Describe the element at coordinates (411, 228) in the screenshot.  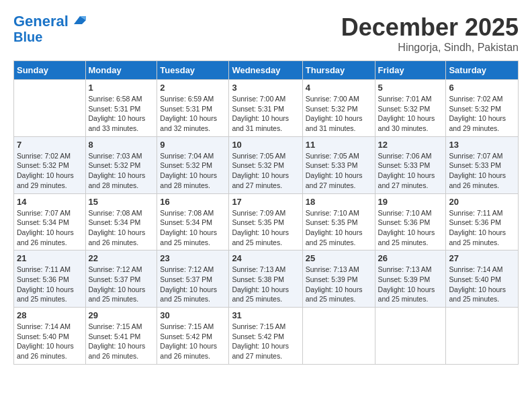
I see `day-info: Sunrise: 7:10 AM Sunset: 5:36 PM Dayligh…` at that location.